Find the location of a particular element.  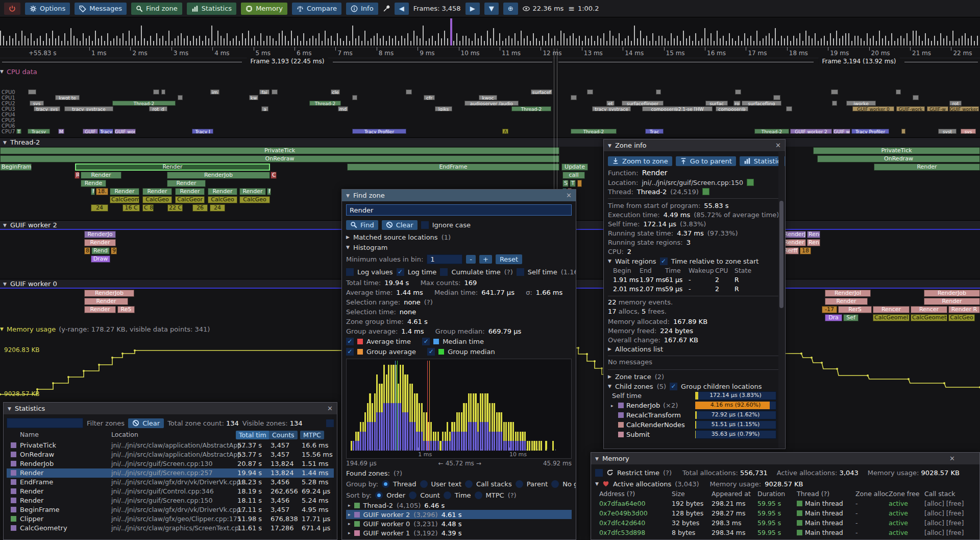

scrollbar is located at coordinates (781, 300).